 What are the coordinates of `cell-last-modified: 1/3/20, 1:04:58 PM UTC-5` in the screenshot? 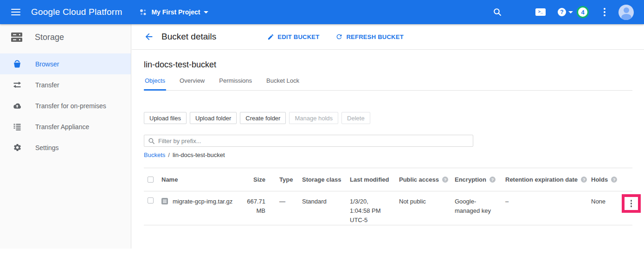 It's located at (374, 211).